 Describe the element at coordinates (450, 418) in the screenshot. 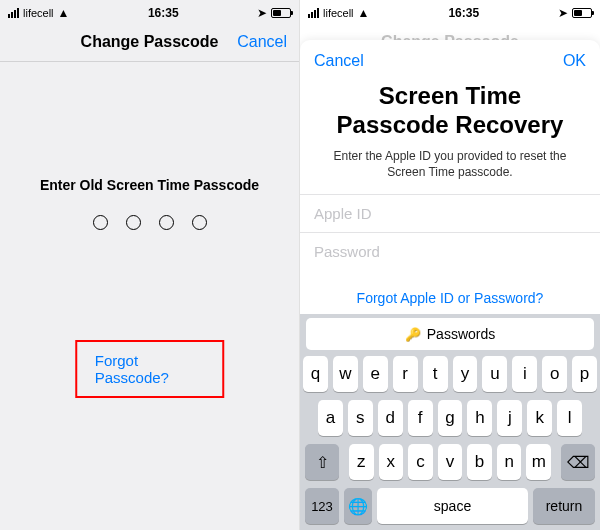

I see `key-row-2: asdfghjkl` at that location.